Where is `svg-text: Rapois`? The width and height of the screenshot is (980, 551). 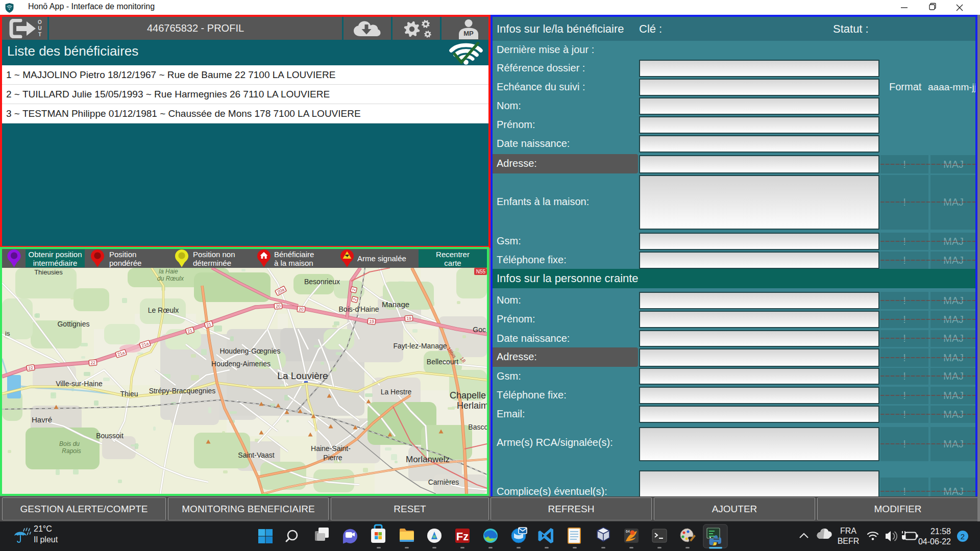 svg-text: Rapois is located at coordinates (71, 451).